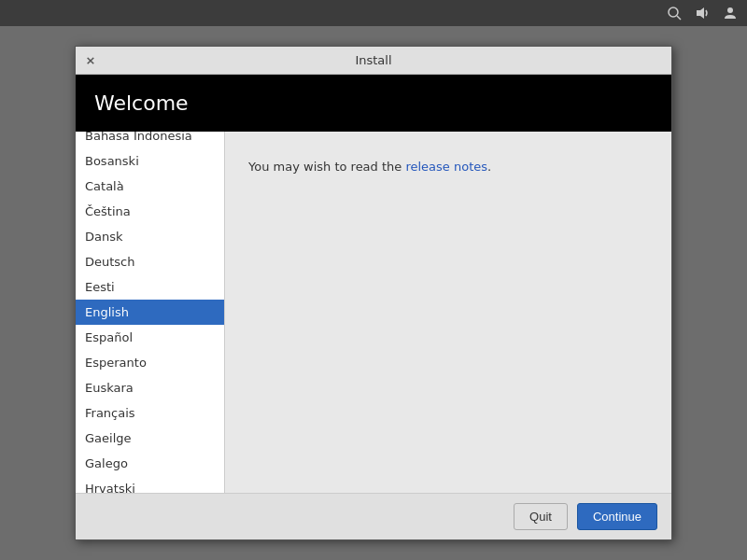 The width and height of the screenshot is (747, 560). I want to click on lang-item-esperanto: Esperanto, so click(149, 362).